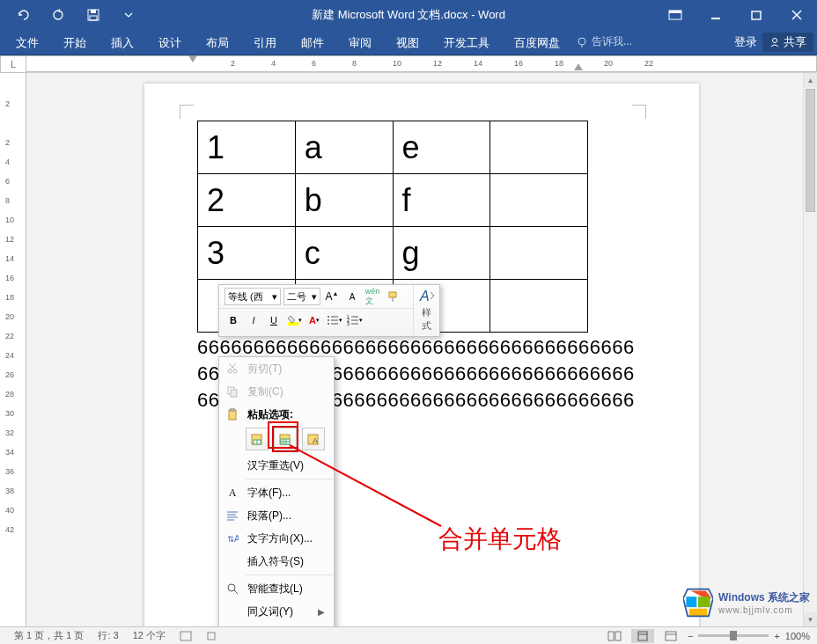 This screenshot has height=644, width=817. I want to click on context-menu: 剪切(T) 复制(C) 粘贴选项: A 汉字重选(V) A 字体(F)... 段…, so click(276, 500).